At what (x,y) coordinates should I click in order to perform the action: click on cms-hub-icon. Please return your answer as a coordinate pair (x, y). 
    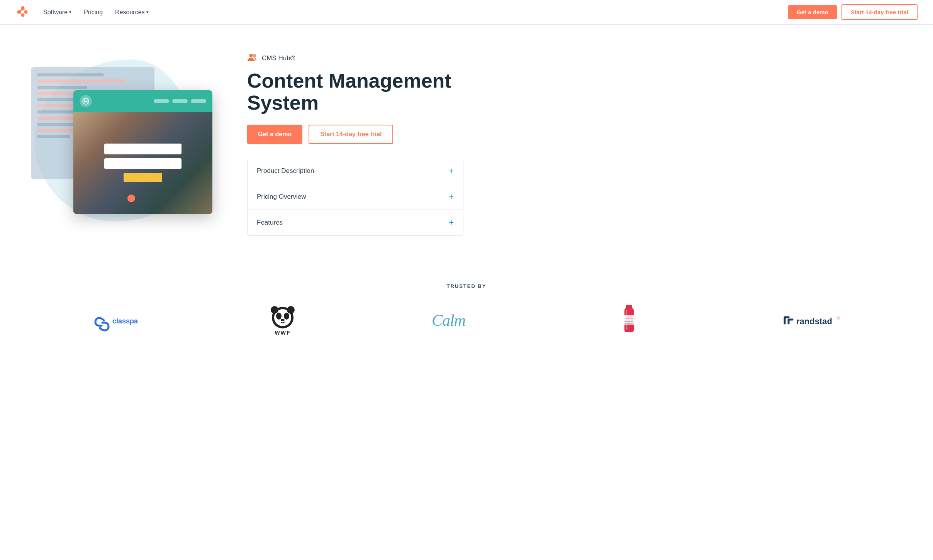
    Looking at the image, I should click on (253, 58).